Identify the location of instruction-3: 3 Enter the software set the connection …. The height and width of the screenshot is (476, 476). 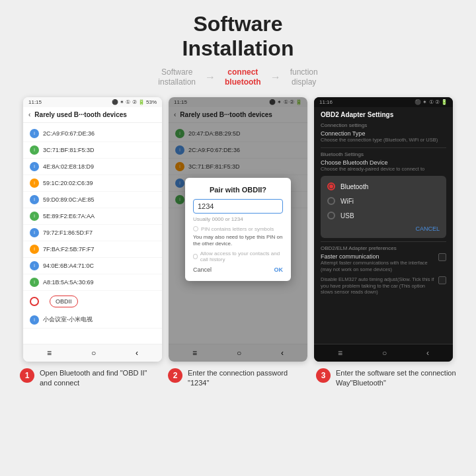
(386, 378).